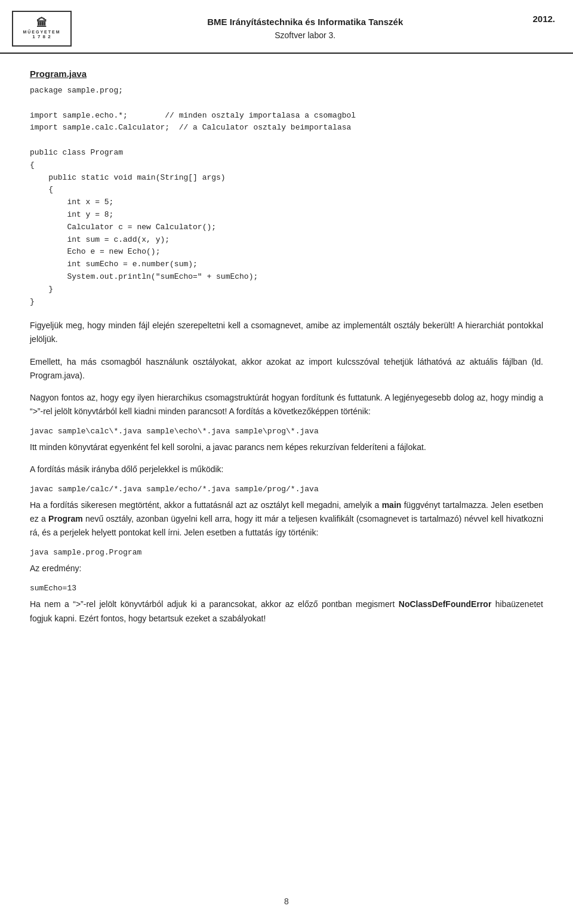 This screenshot has width=573, height=924. Describe the element at coordinates (286, 519) in the screenshot. I see `paragraph-6: Ha a fordítás sikeresen megtörtént, akko…` at that location.